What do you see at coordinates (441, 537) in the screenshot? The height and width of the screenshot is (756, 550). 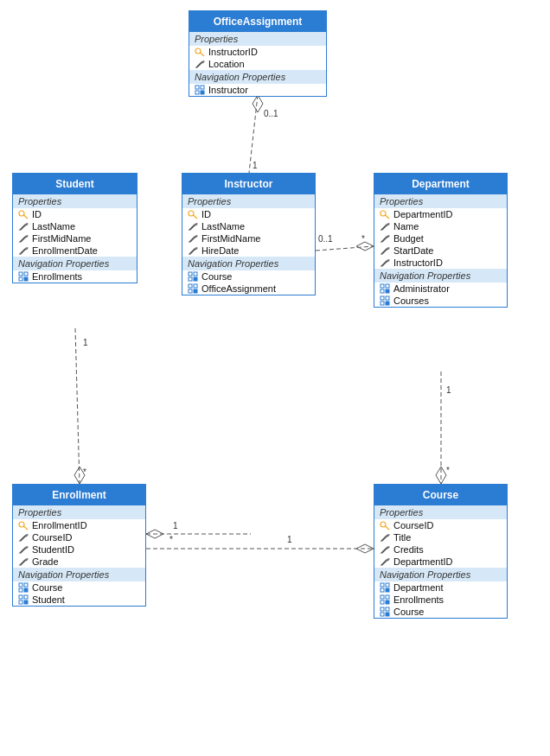 I see `property-row-course-0-1: Title` at bounding box center [441, 537].